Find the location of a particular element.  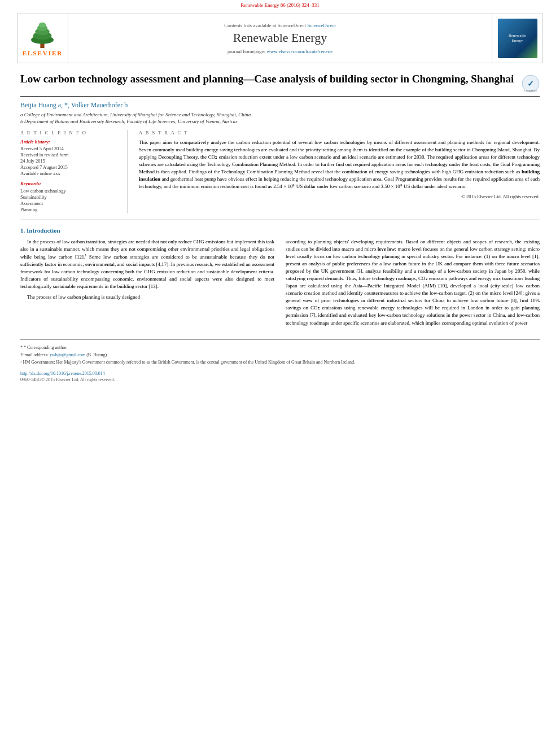

introduction-section: 1. Introduction In the process of low ca… is located at coordinates (280, 279).